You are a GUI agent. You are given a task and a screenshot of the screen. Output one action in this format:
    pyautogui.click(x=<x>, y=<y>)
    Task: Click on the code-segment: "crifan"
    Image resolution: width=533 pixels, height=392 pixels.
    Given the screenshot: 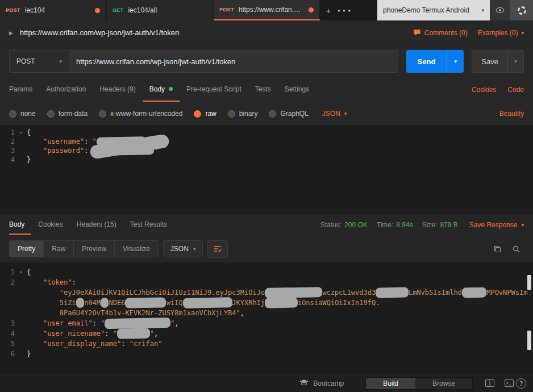 What is the action you would take?
    pyautogui.click(x=146, y=344)
    